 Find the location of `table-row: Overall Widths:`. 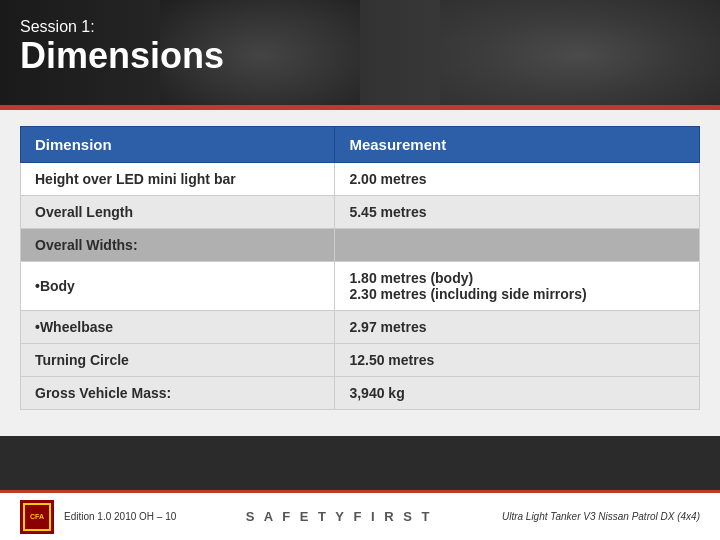

table-row: Overall Widths: is located at coordinates (360, 246).